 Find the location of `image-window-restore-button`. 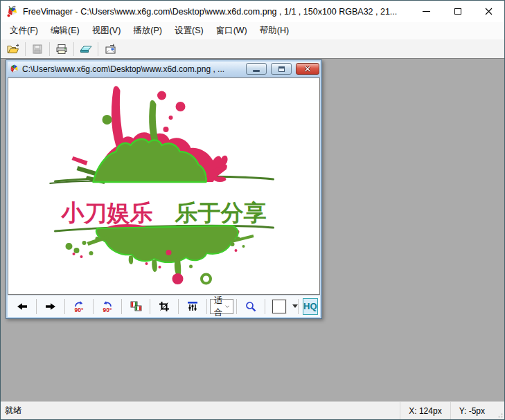

image-window-restore-button is located at coordinates (281, 69).